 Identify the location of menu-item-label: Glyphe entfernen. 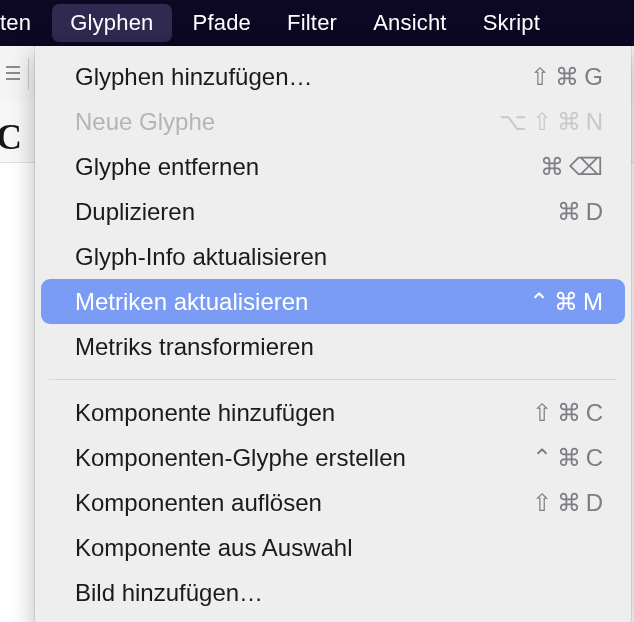
(308, 167).